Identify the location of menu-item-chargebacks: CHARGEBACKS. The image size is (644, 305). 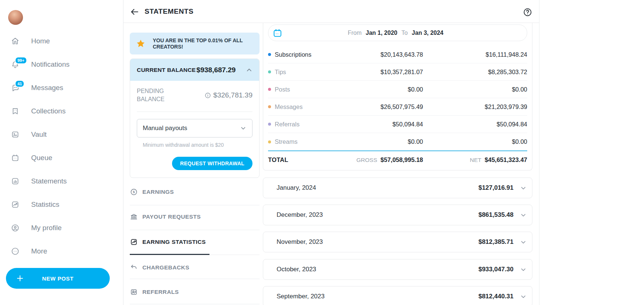
(195, 268).